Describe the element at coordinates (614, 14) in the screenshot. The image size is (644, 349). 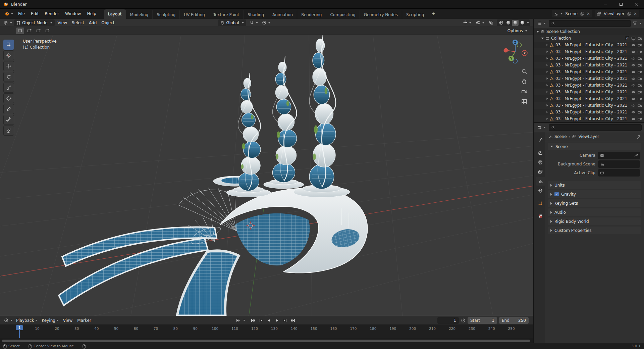
I see `viewlayer-name: ViewLayer` at that location.